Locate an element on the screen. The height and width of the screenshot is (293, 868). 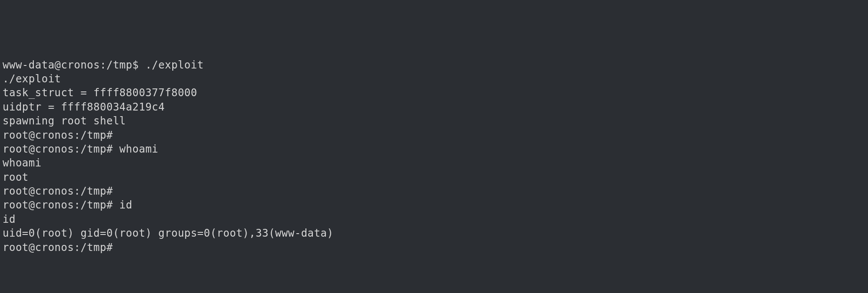
terminal-line: www-data@cronos:/tmp$ ./exploit is located at coordinates (434, 65).